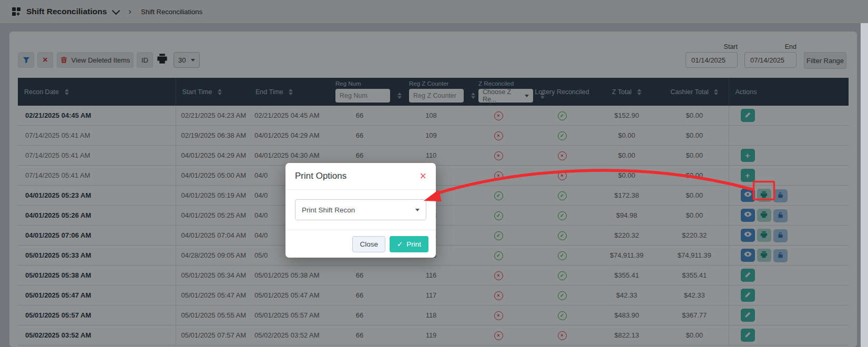 The height and width of the screenshot is (347, 868). I want to click on print-button: ✓ Print, so click(409, 244).